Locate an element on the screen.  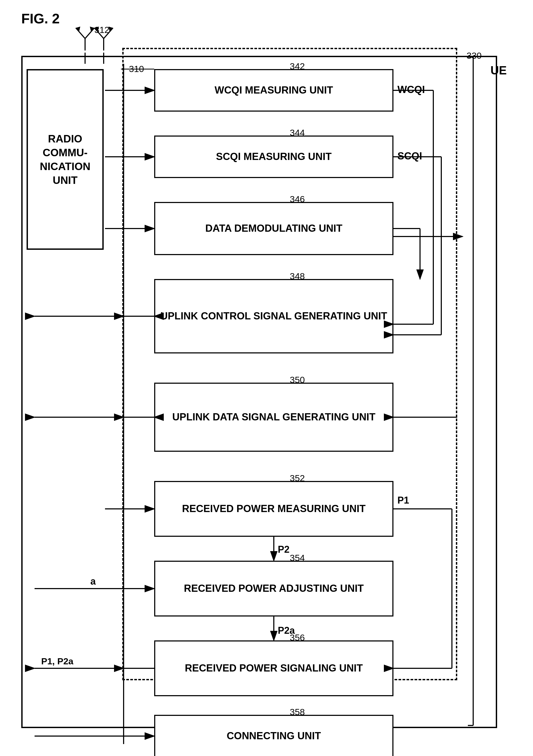
connecting-unit-box: CONNECTING UNIT is located at coordinates (274, 736).